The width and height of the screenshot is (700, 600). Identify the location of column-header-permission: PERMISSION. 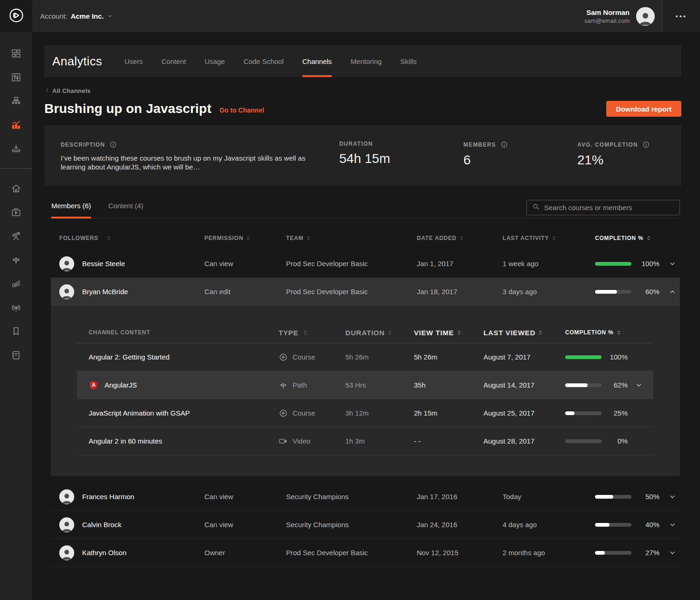
(245, 238).